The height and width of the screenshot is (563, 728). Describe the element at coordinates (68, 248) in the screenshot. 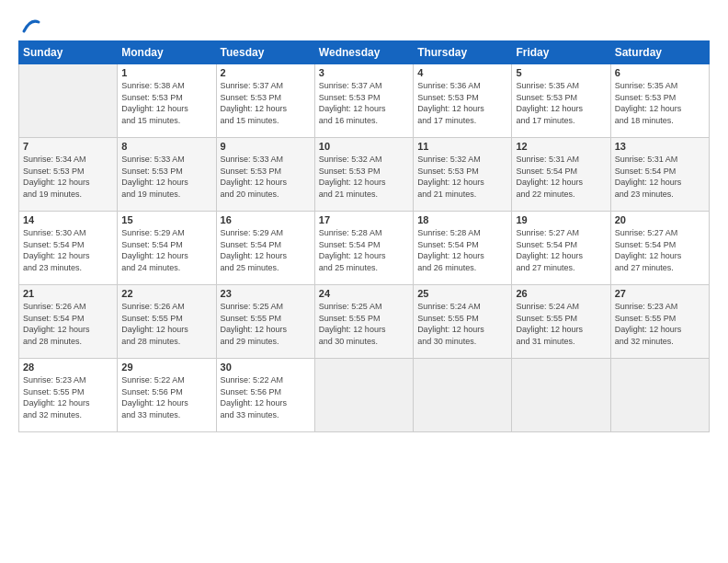

I see `calendar-cell: 14Sunrise: 5:30 AM Sunset: 5:54 PM Dayli…` at that location.